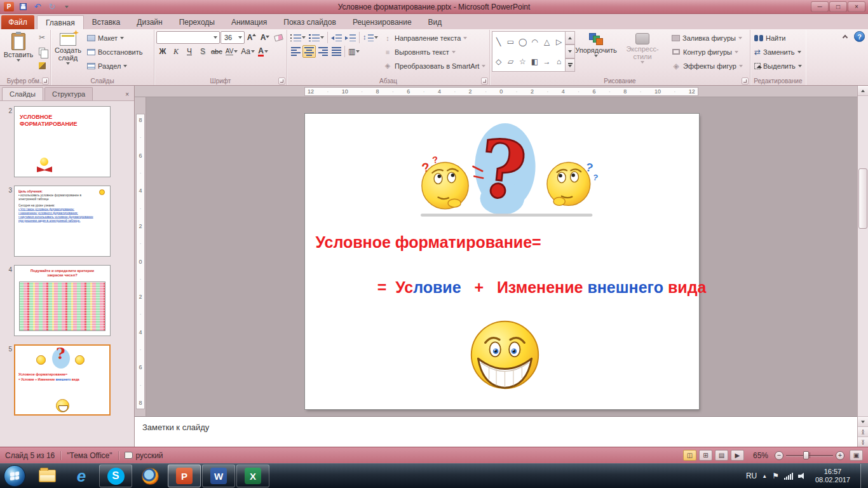 The image size is (868, 488). What do you see at coordinates (571, 65) in the screenshot?
I see `shapes-more-button` at bounding box center [571, 65].